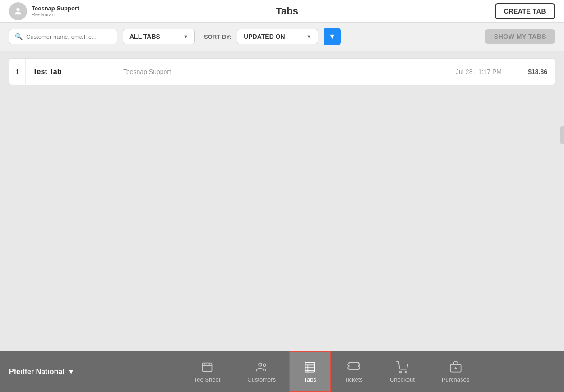 The height and width of the screenshot is (392, 564). Describe the element at coordinates (44, 11) in the screenshot. I see `header-left: Teesnap Support Restaurant` at that location.